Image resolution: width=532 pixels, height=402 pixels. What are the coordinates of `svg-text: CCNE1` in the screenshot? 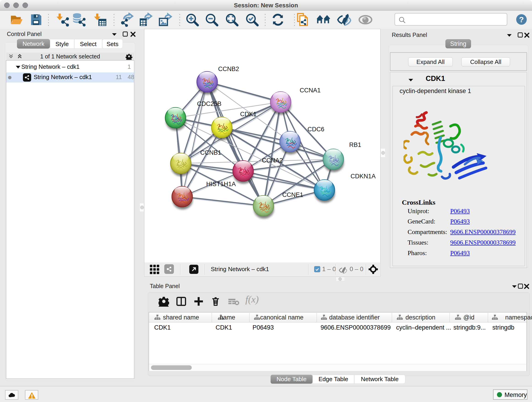 It's located at (293, 195).